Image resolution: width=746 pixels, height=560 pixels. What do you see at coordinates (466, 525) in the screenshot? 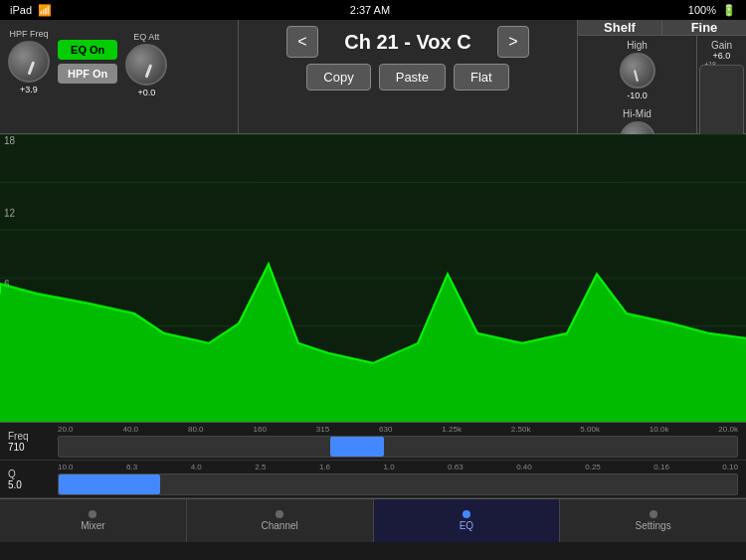
I see `eq-label: EQ` at bounding box center [466, 525].